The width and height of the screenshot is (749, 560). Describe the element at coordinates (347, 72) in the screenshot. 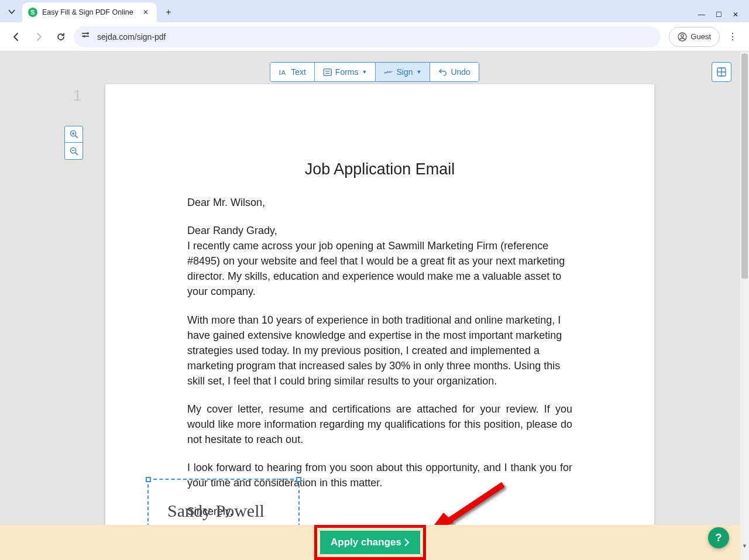

I see `forms-tool-label: Forms` at that location.